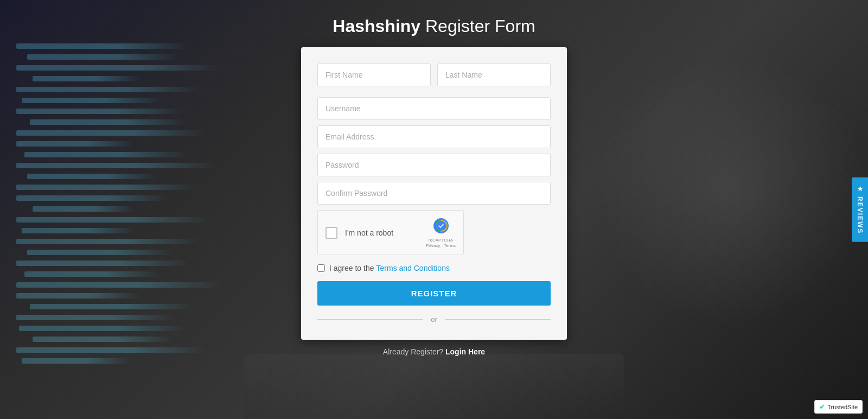  What do you see at coordinates (822, 407) in the screenshot?
I see `trusted-check-icon: ✔` at bounding box center [822, 407].